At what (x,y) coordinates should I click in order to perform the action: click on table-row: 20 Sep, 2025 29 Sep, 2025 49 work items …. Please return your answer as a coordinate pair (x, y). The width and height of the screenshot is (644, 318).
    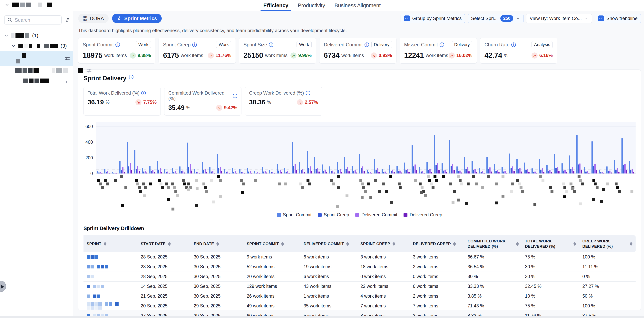
    Looking at the image, I should click on (360, 306).